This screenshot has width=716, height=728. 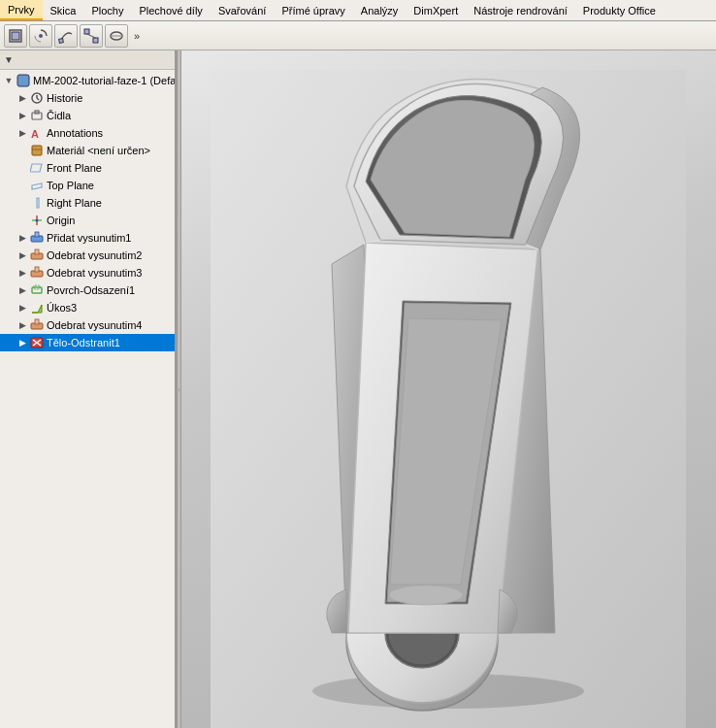 I want to click on tree-root: ▼ MM-2002-tutorial-faze-1 (Defau, so click(x=87, y=81).